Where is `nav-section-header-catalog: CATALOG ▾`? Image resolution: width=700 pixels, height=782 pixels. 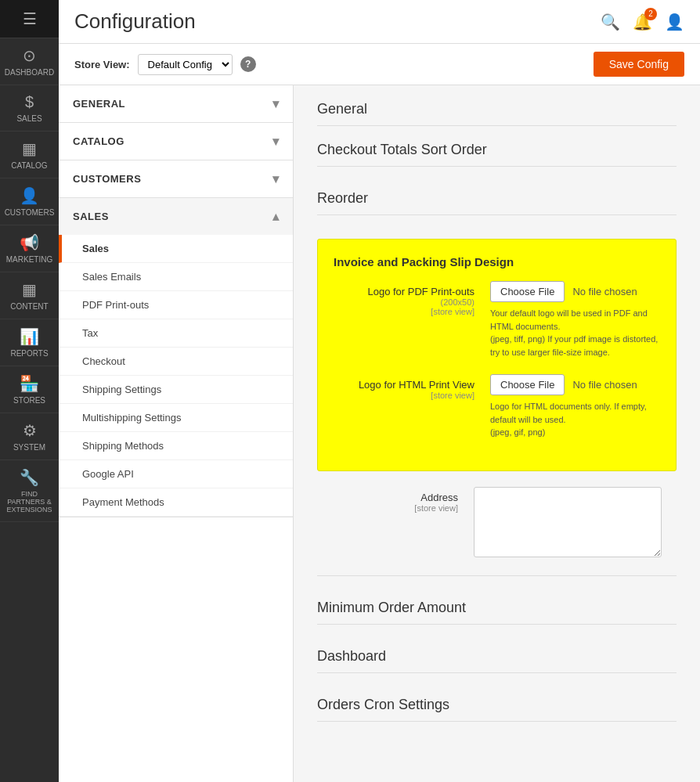 nav-section-header-catalog: CATALOG ▾ is located at coordinates (175, 141).